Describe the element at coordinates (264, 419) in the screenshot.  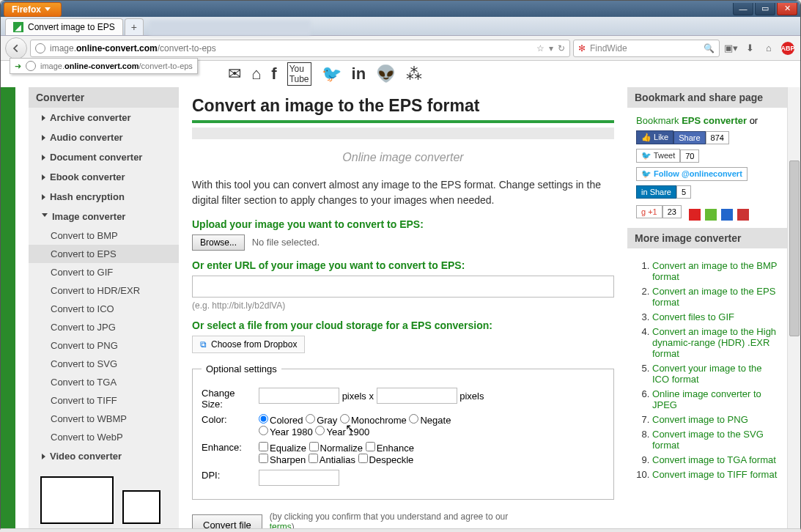
I see `color-colored-radio` at that location.